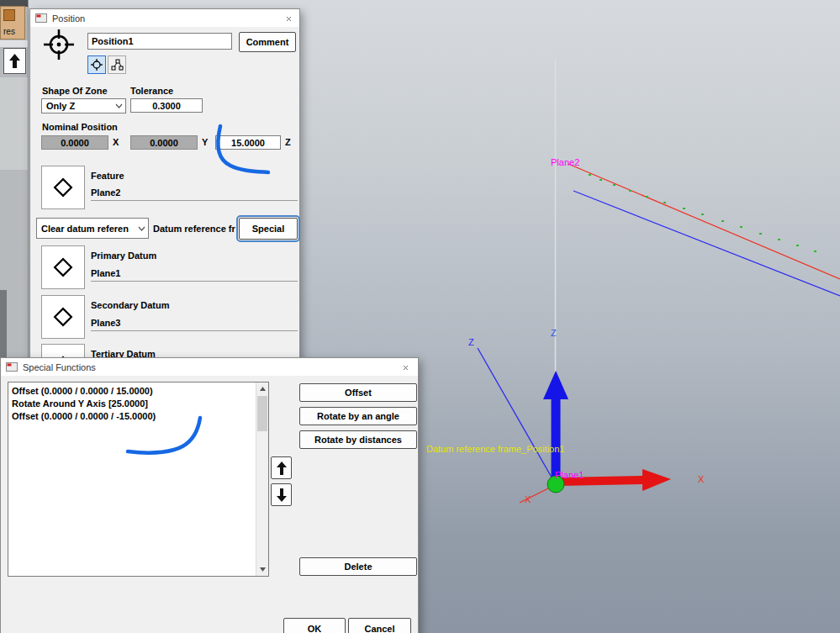  What do you see at coordinates (61, 106) in the screenshot?
I see `shape-of-zone-value: Only Z` at bounding box center [61, 106].